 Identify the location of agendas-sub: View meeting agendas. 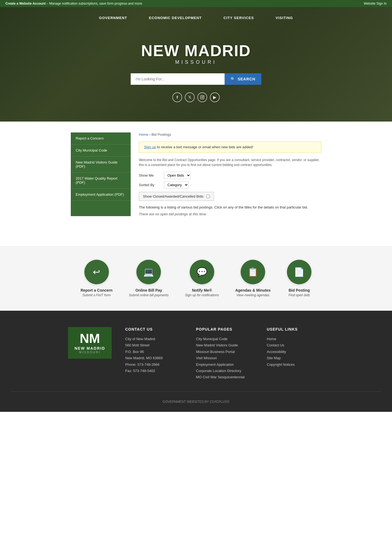
(253, 295).